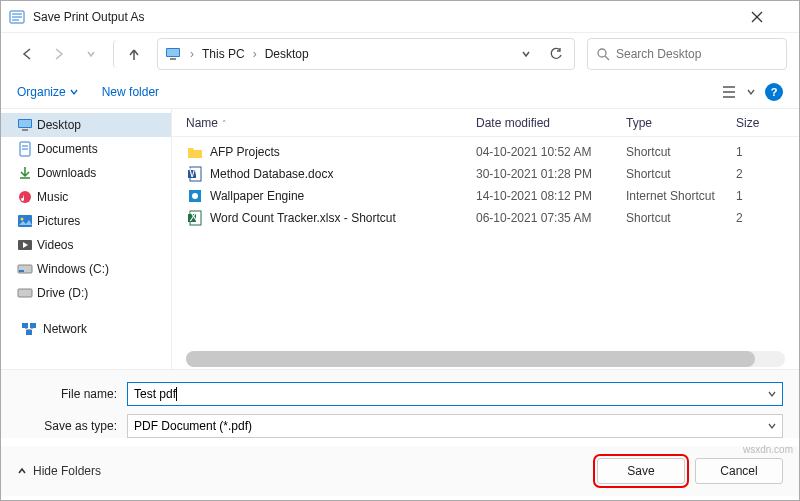  Describe the element at coordinates (129, 54) in the screenshot. I see `up-button` at that location.